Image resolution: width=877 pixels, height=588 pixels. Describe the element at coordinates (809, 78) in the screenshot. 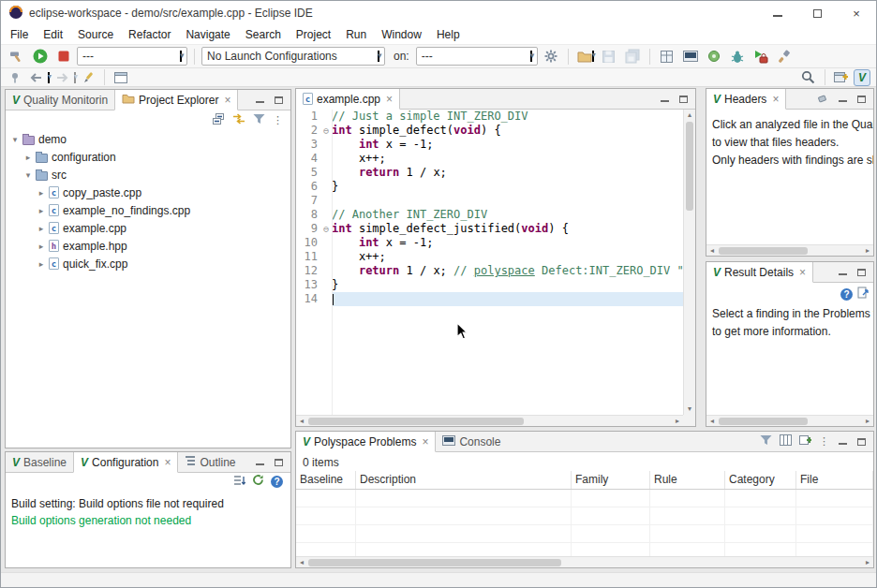

I see `search-icon` at that location.